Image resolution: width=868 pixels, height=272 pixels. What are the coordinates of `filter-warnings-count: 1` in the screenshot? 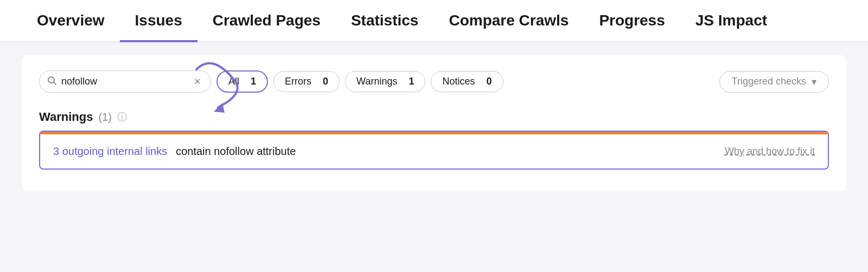 It's located at (411, 81).